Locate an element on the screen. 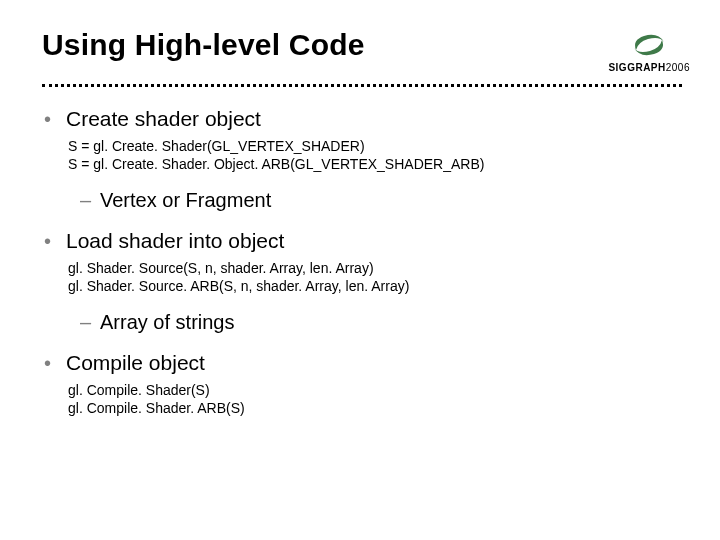 This screenshot has width=720, height=540. dotted-divider is located at coordinates (362, 86).